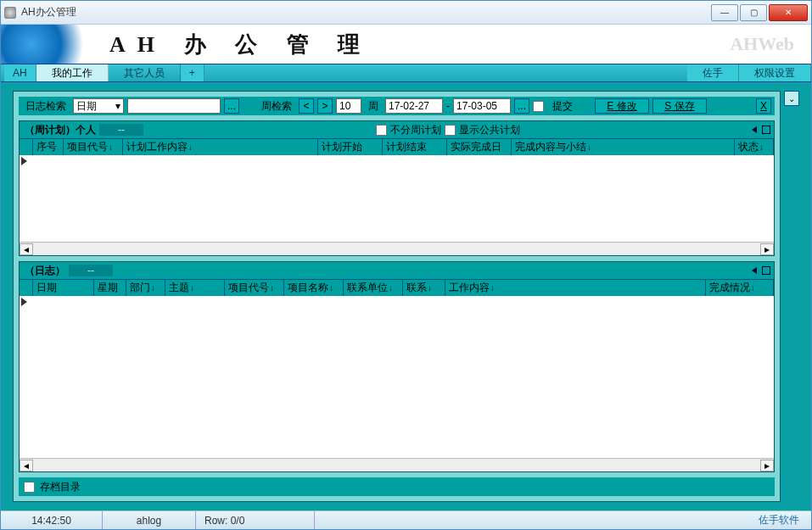  What do you see at coordinates (779, 521) in the screenshot?
I see `status-brand: 佐手软件` at bounding box center [779, 521].